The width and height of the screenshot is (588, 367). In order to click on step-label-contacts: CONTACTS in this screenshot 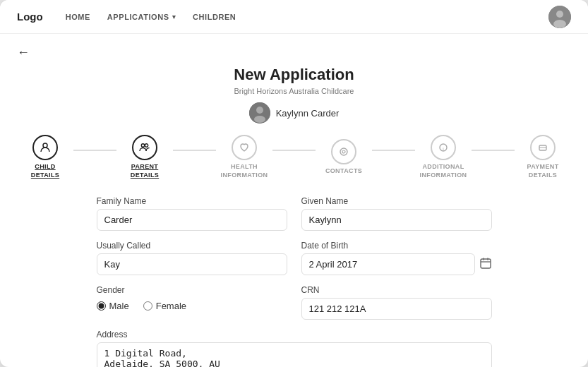, I will do `click(344, 172)`.